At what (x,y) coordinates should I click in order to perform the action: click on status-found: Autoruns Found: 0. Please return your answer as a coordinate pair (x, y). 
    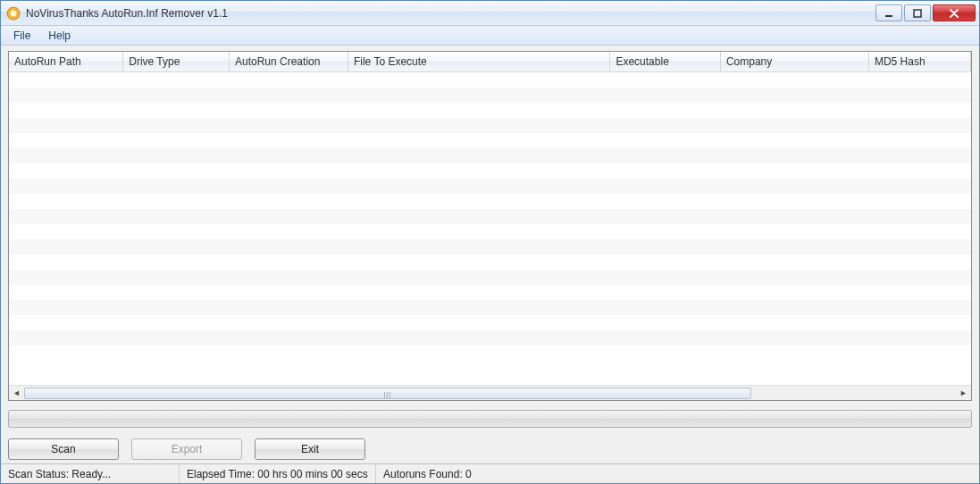
    Looking at the image, I should click on (677, 473).